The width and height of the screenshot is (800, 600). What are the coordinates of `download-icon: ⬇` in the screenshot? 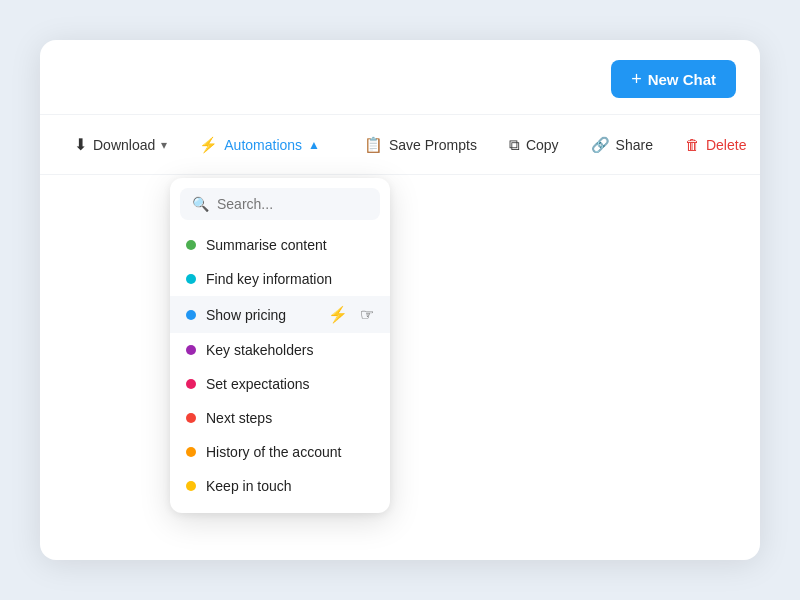 It's located at (80, 144).